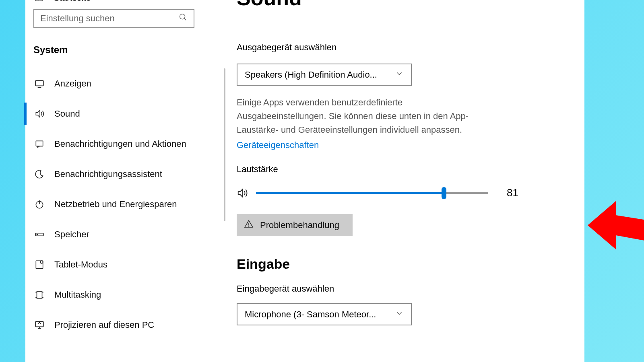  Describe the element at coordinates (258, 169) in the screenshot. I see `volume-label: Lautstärke` at that location.